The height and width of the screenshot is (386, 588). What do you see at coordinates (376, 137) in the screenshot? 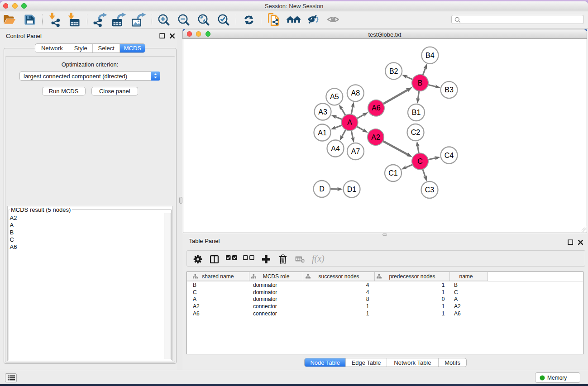
I see `svg-text: A2` at bounding box center [376, 137].